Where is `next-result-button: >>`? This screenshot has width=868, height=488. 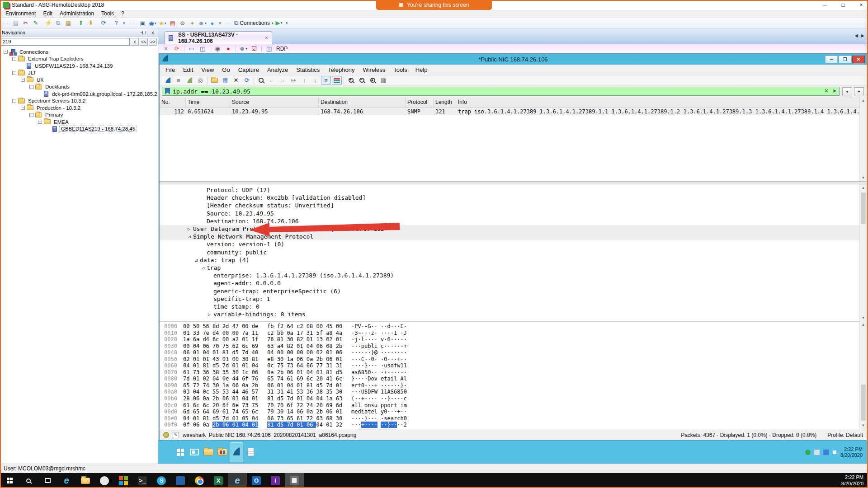
next-result-button: >> is located at coordinates (153, 42).